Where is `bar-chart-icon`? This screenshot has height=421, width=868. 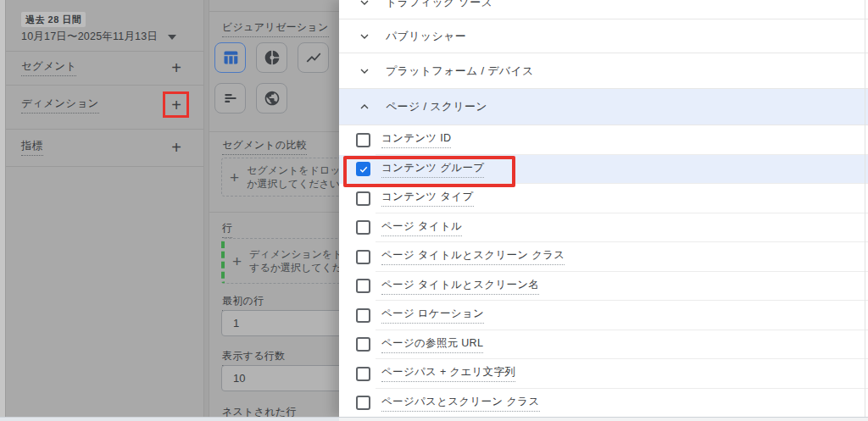 bar-chart-icon is located at coordinates (231, 98).